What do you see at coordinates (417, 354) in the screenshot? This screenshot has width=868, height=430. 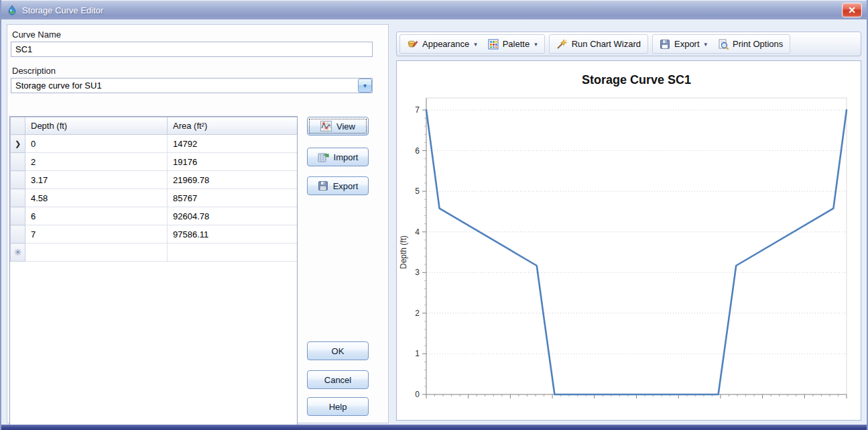 I see `svg-text: 1` at bounding box center [417, 354].